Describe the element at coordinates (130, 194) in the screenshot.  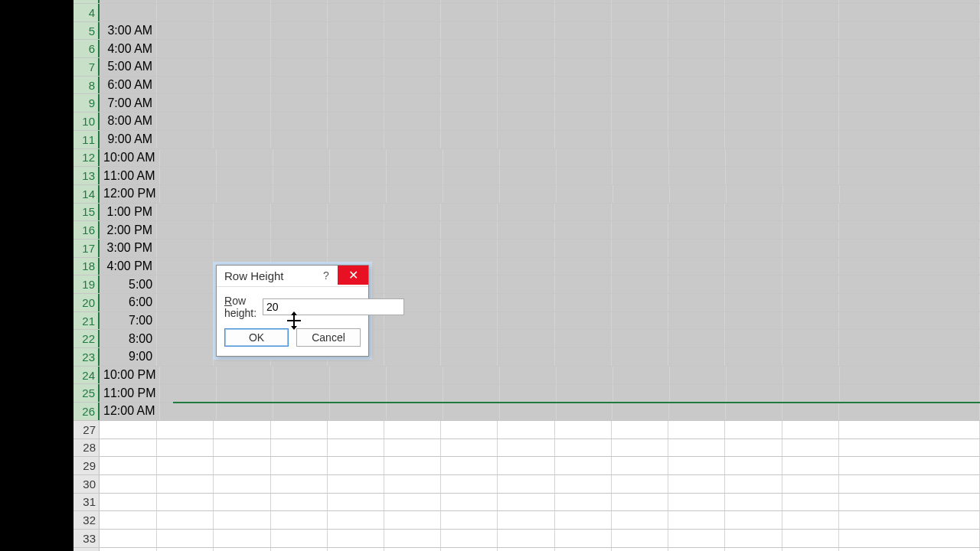
I see `cell: 12:00 PM` at that location.